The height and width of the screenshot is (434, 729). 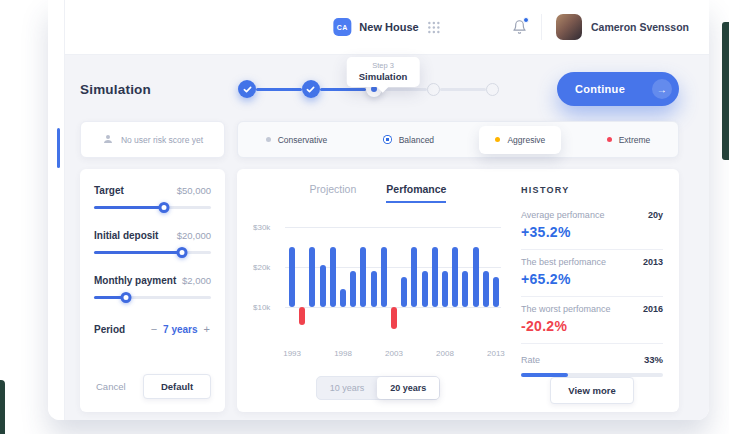 I want to click on history-item-label: The best perfomance, so click(x=564, y=262).